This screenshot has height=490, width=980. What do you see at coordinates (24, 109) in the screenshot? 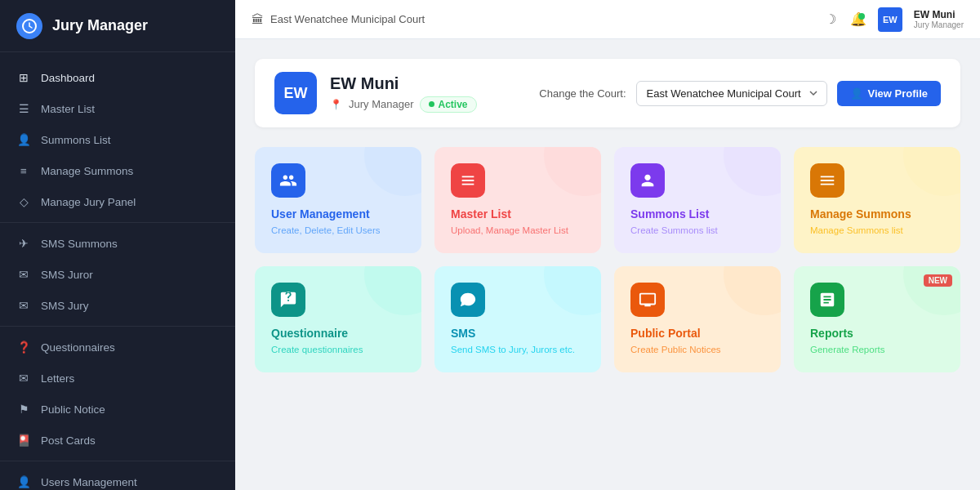
I see `master-list-icon: ☰` at bounding box center [24, 109].